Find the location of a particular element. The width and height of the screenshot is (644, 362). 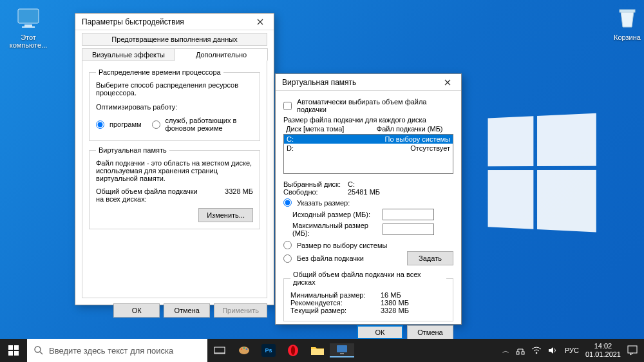

selected-drive-value: C: is located at coordinates (352, 184).